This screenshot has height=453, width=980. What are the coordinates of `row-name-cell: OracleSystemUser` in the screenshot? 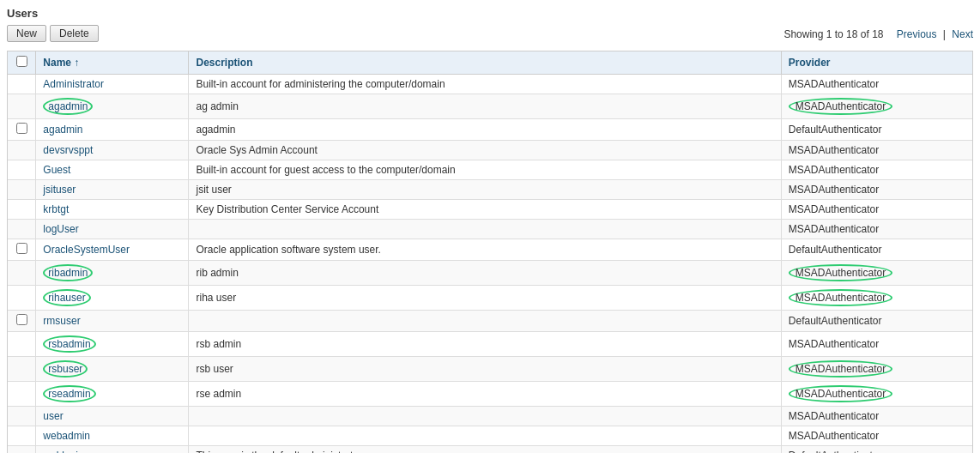 It's located at (112, 251).